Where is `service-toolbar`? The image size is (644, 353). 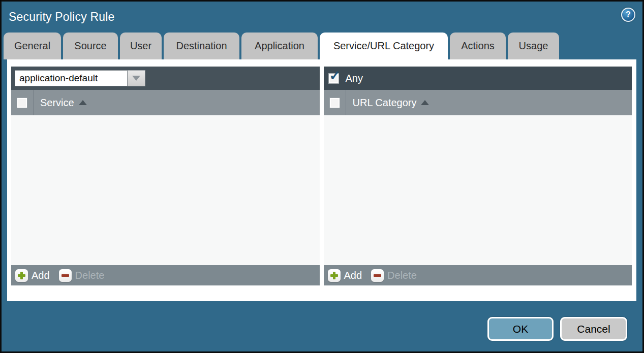
service-toolbar is located at coordinates (166, 78).